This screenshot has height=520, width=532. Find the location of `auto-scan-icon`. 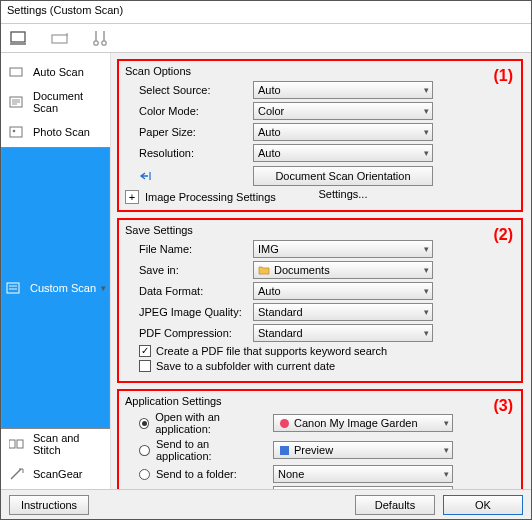

auto-scan-icon is located at coordinates (17, 72).